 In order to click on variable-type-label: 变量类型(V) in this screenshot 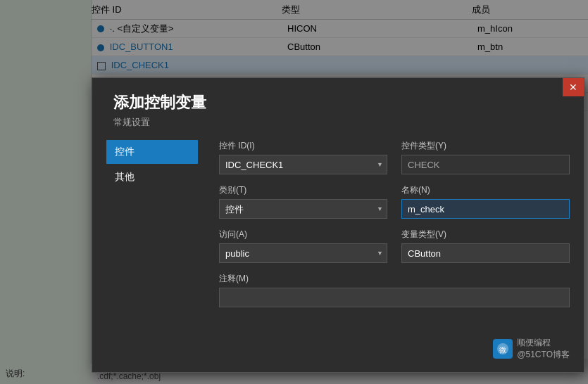, I will do `click(486, 235)`.